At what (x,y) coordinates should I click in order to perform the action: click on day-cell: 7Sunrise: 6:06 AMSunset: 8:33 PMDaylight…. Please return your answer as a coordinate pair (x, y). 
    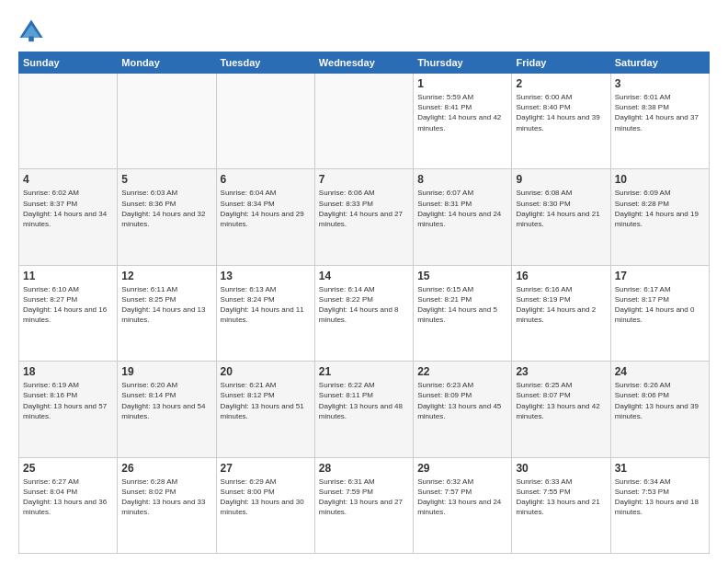
    Looking at the image, I should click on (364, 217).